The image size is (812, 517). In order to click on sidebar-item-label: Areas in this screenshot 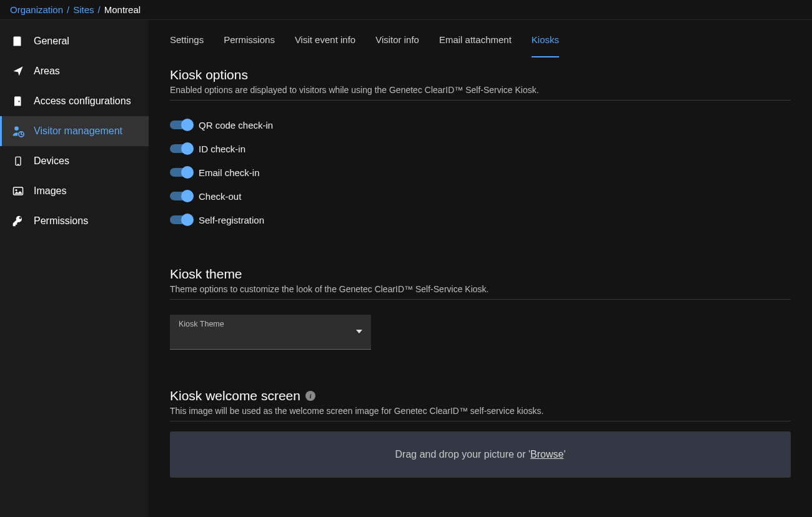, I will do `click(47, 71)`.